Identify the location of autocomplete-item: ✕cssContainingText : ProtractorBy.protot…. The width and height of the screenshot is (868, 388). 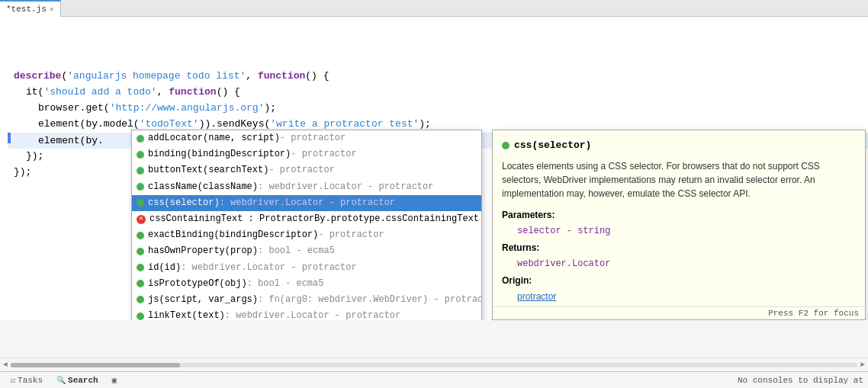
(307, 220).